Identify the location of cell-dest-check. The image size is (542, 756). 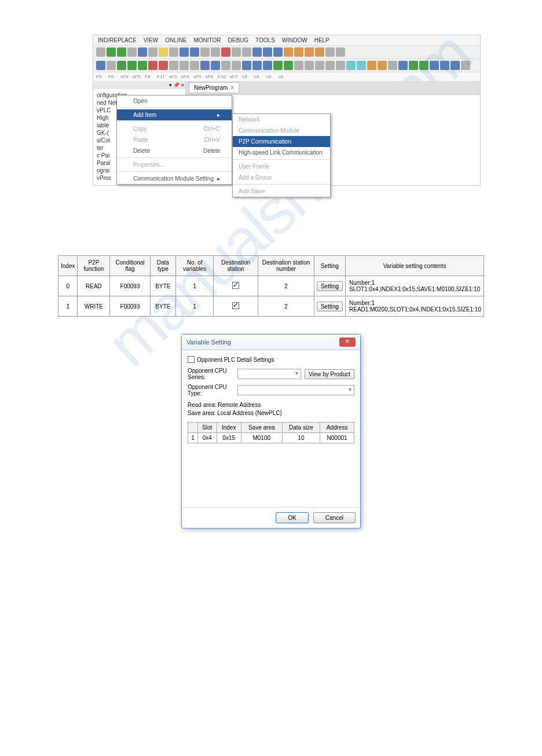
(236, 307).